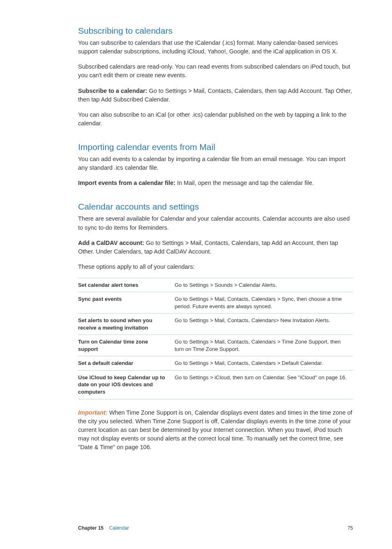 This screenshot has height=549, width=392. What do you see at coordinates (215, 164) in the screenshot?
I see `section-importing: Importing calendar events from Mail You …` at bounding box center [215, 164].